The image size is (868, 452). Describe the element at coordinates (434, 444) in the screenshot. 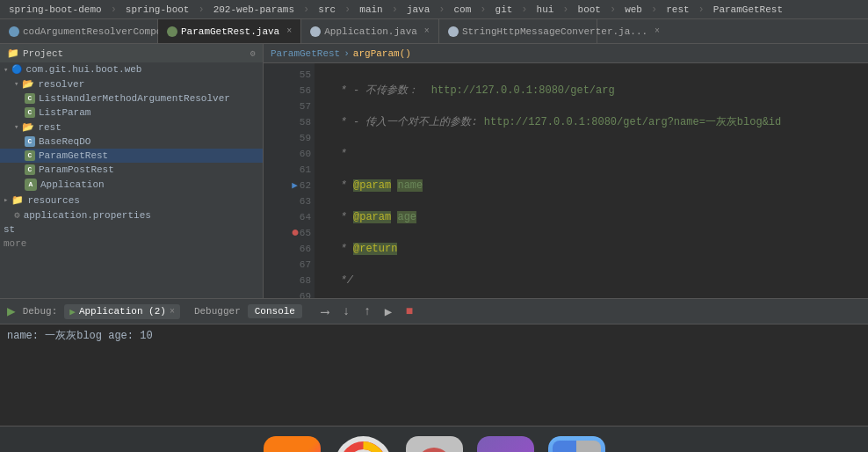

I see `dock-recorder` at that location.